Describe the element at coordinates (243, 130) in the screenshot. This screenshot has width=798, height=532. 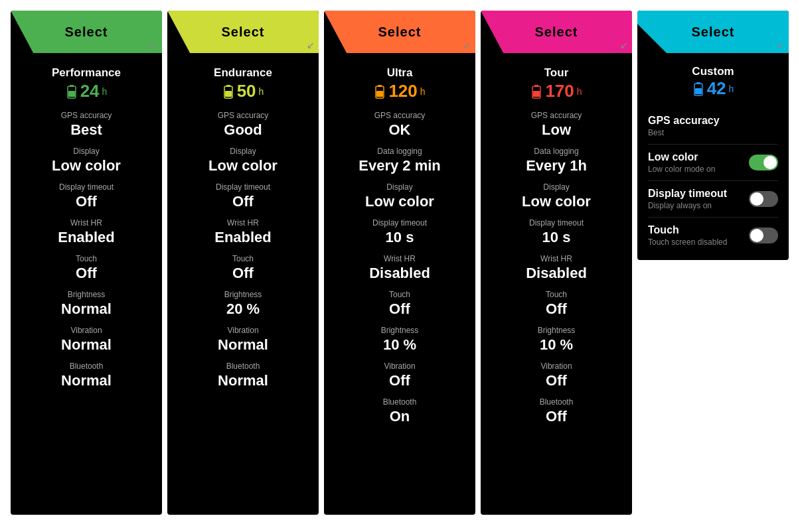
I see `stat-value: Good` at that location.